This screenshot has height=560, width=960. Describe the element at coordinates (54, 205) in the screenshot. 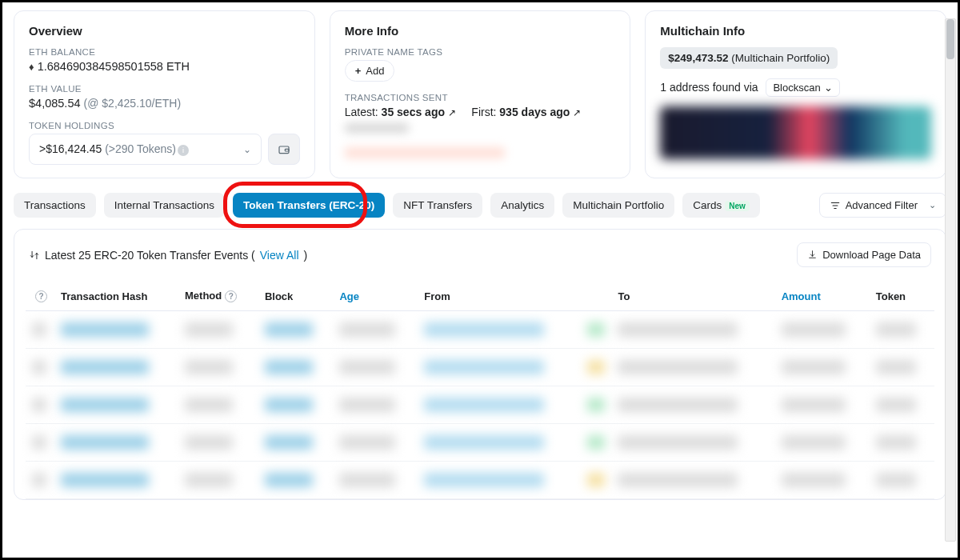

I see `tab-transactions: Transactions` at that location.